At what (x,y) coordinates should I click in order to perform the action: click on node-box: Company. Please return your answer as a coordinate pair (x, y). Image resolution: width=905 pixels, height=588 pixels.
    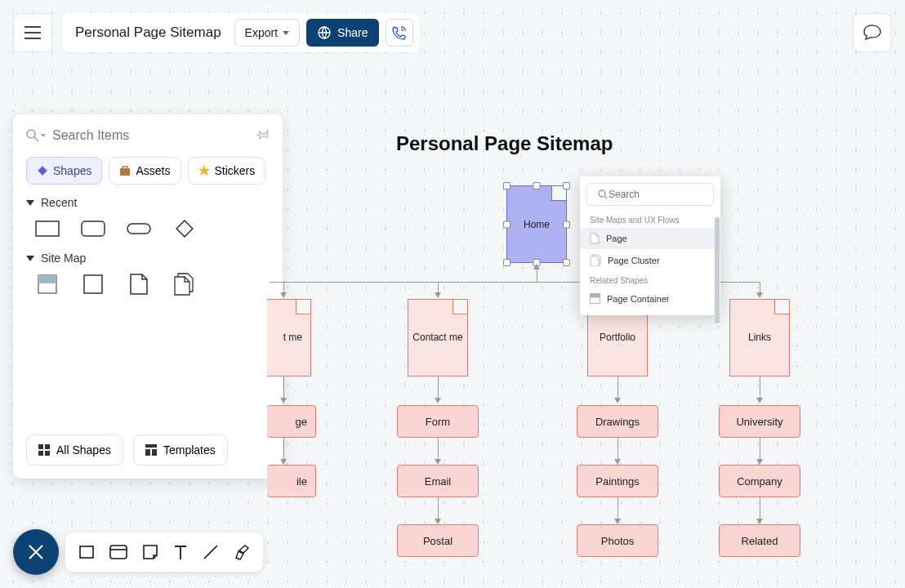
    Looking at the image, I should click on (760, 481).